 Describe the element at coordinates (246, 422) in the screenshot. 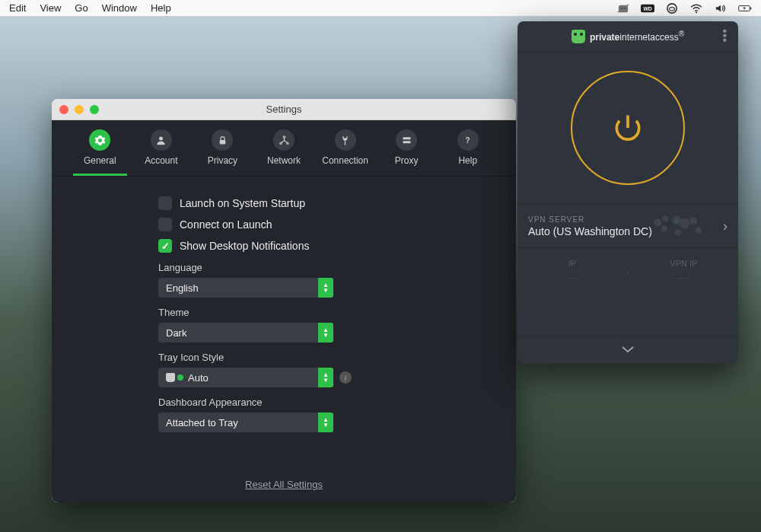

I see `dashboard-appearance-select: Attached to Tray ▲▼` at that location.